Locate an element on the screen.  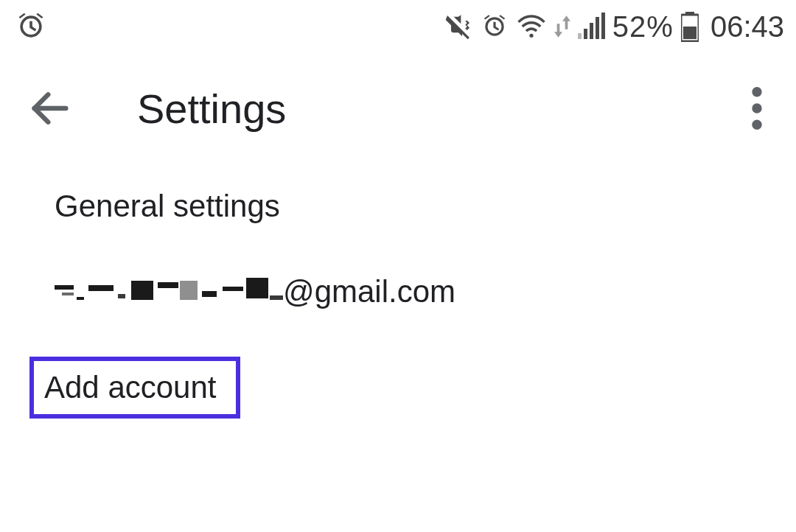
battery-icon is located at coordinates (690, 27).